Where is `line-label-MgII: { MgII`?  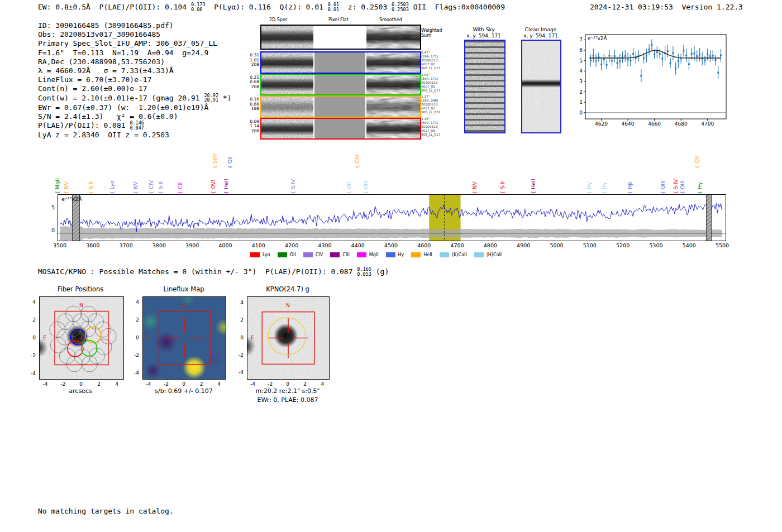 line-label-MgII: { MgII is located at coordinates (58, 186).